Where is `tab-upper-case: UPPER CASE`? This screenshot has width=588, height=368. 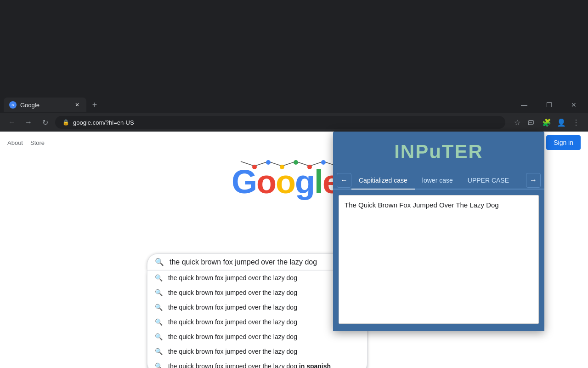
tab-upper-case: UPPER CASE is located at coordinates (488, 181).